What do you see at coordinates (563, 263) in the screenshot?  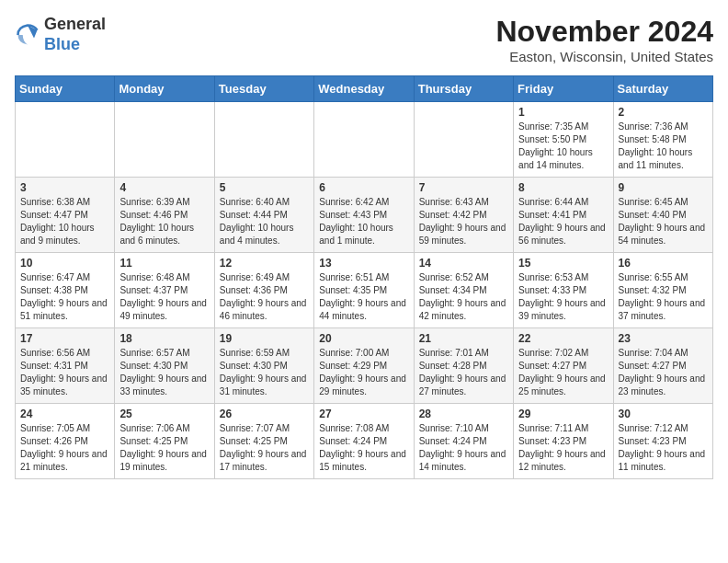 I see `day-number: 15` at bounding box center [563, 263].